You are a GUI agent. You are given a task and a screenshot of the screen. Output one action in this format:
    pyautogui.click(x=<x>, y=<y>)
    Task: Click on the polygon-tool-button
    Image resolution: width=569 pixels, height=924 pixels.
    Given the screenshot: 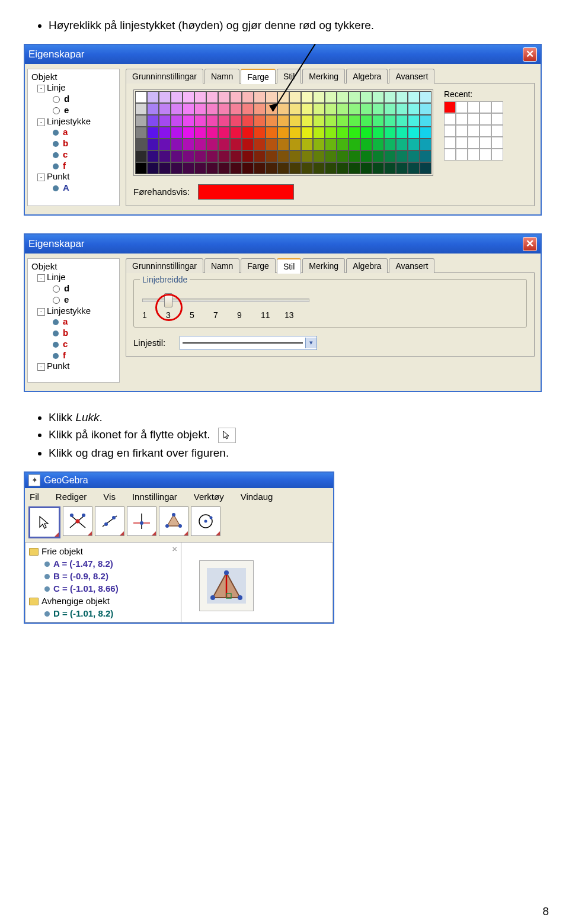 What is the action you would take?
    pyautogui.click(x=174, y=521)
    